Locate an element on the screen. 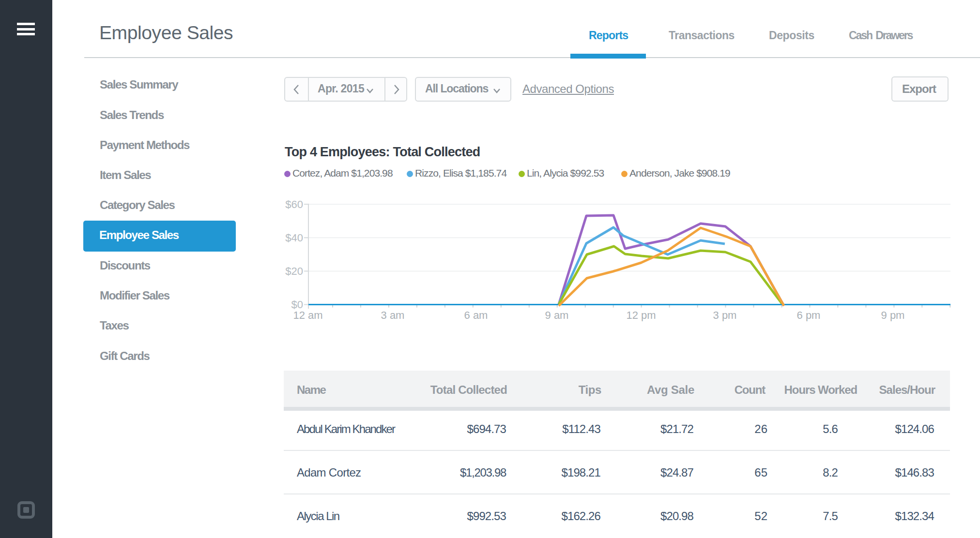  svg-text: 9 am is located at coordinates (557, 315).